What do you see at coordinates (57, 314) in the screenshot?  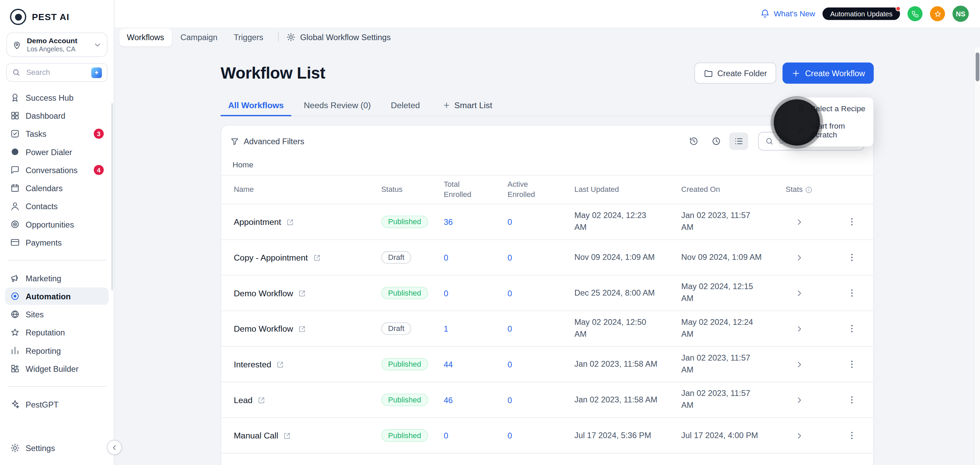 I see `sidebar-item-sites: Sites` at bounding box center [57, 314].